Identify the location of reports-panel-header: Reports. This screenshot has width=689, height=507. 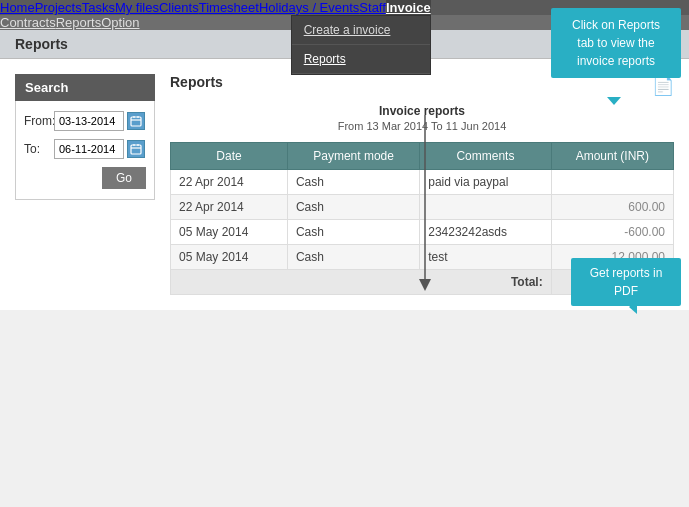
(196, 82).